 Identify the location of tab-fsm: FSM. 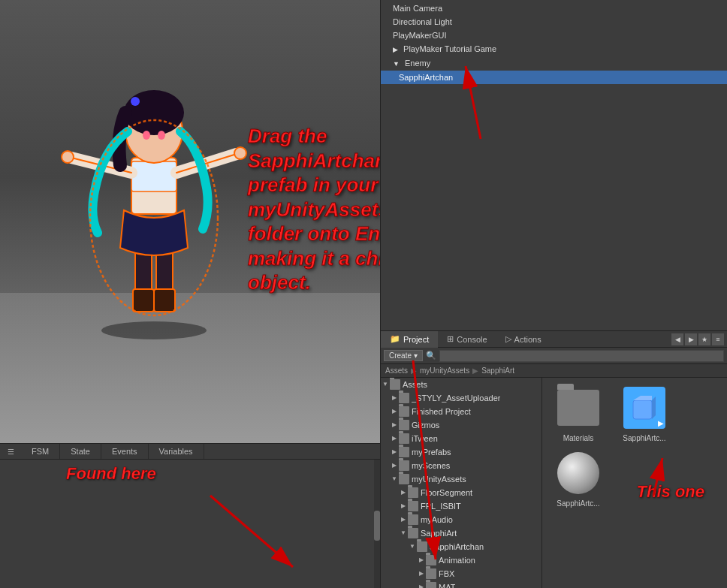
(41, 451).